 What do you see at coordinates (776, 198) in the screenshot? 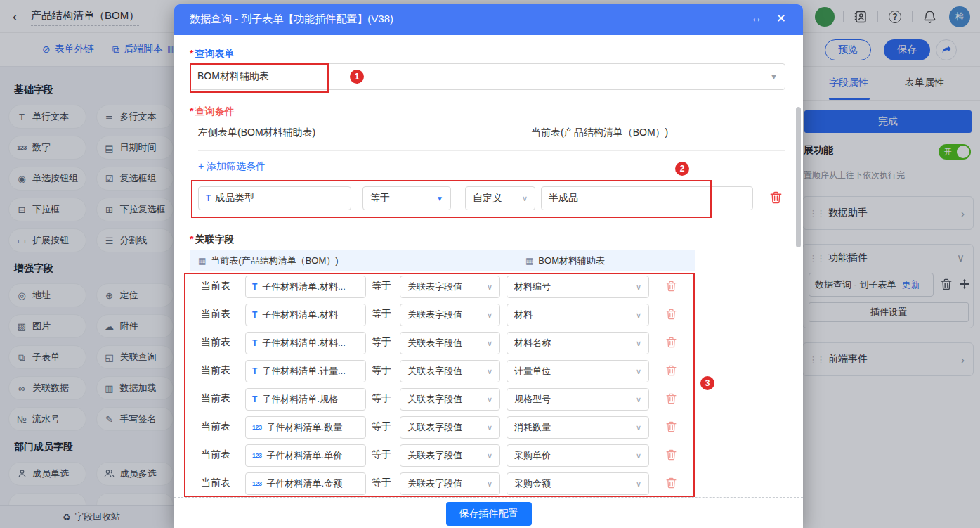
I see `filter-delete-icon` at bounding box center [776, 198].